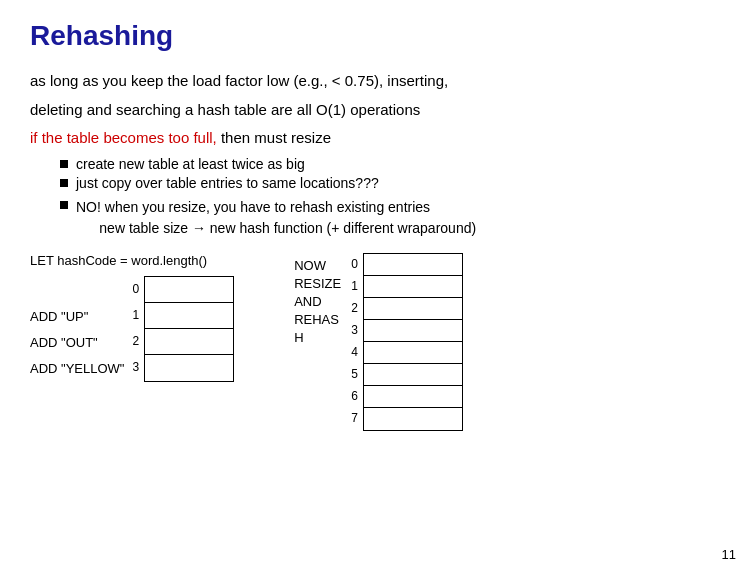  What do you see at coordinates (77, 317) in the screenshot?
I see `add-label-0: ADD "UP"` at bounding box center [77, 317].